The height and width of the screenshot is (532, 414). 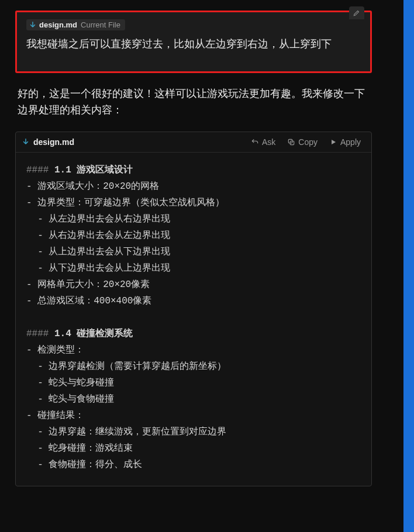 I want to click on apply-button: Apply, so click(x=345, y=142).